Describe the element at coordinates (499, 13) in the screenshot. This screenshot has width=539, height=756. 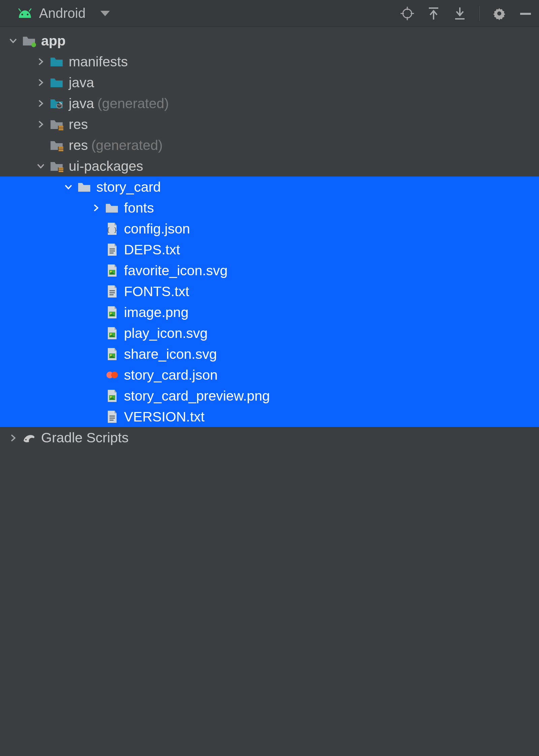
I see `gear-icon` at that location.